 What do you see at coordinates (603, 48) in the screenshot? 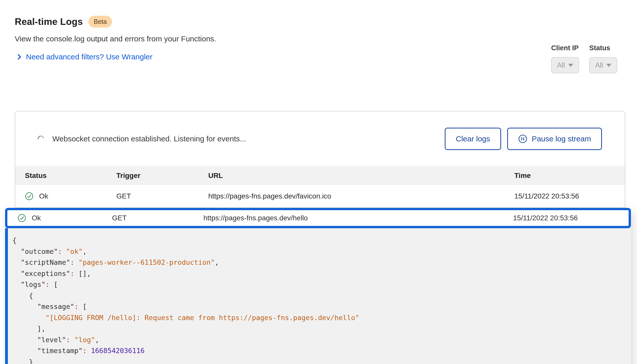
I see `status-label: Status` at bounding box center [603, 48].